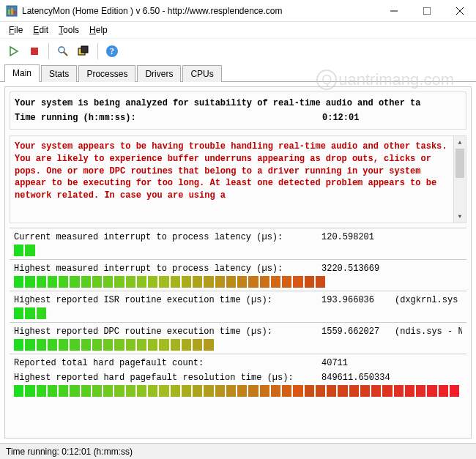 The image size is (476, 459). What do you see at coordinates (428, 332) in the screenshot?
I see `metric-extra: (ndis.sys - Networ` at bounding box center [428, 332].